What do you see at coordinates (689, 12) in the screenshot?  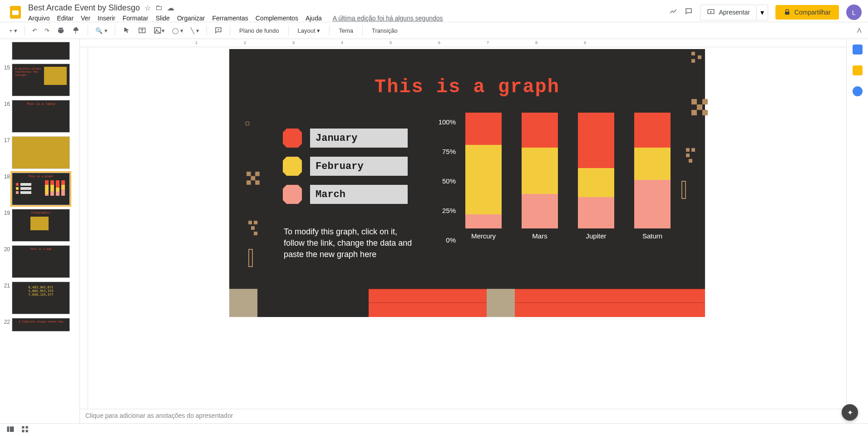 I see `comments-icon` at bounding box center [689, 12].